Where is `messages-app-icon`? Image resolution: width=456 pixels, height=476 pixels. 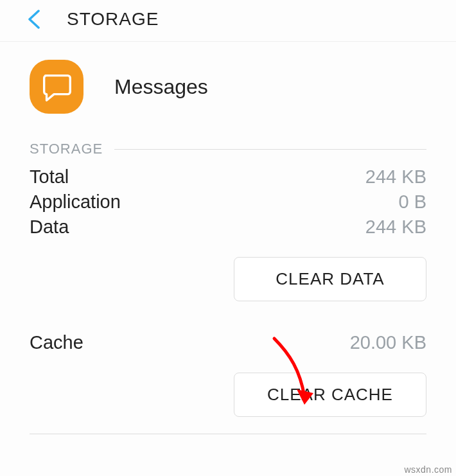 messages-app-icon is located at coordinates (57, 87).